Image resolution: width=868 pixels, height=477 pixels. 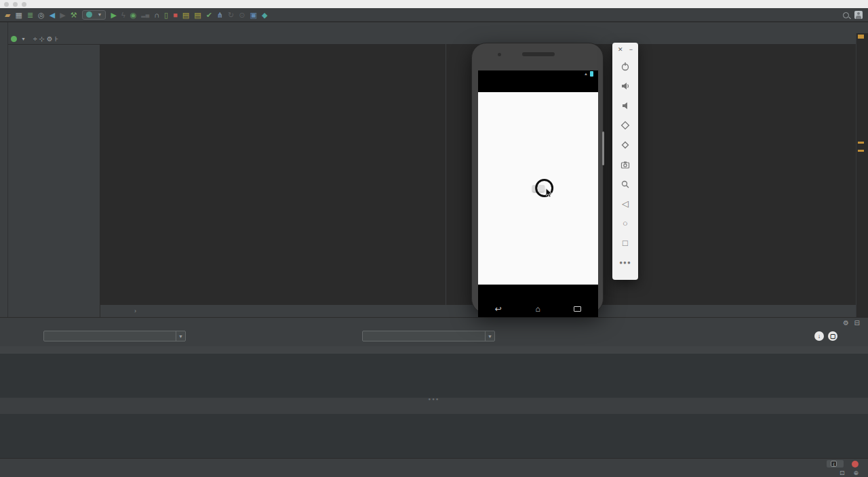 What do you see at coordinates (94, 15) in the screenshot?
I see `run-configuration-select: ▼` at bounding box center [94, 15].